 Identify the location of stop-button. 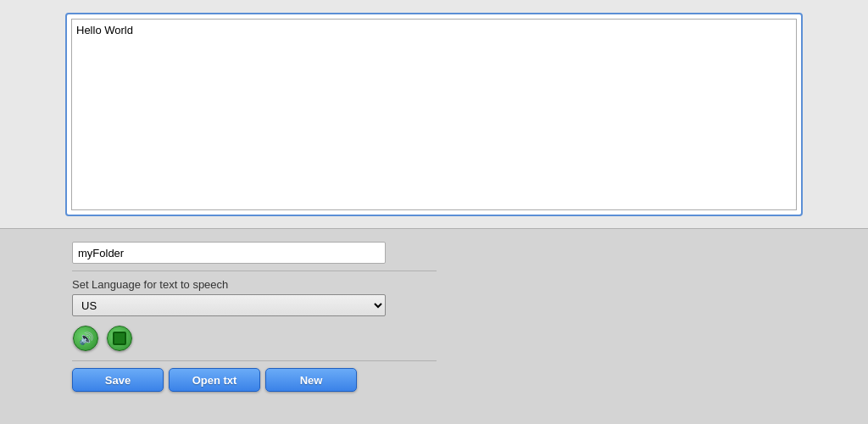
(120, 338).